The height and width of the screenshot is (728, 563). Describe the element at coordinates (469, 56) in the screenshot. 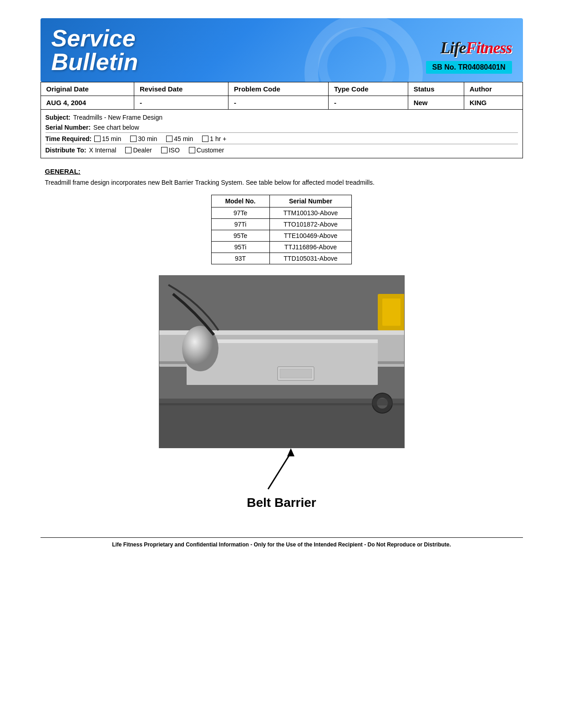

I see `header-right: LifeFitness SB No. TR04080401N` at that location.